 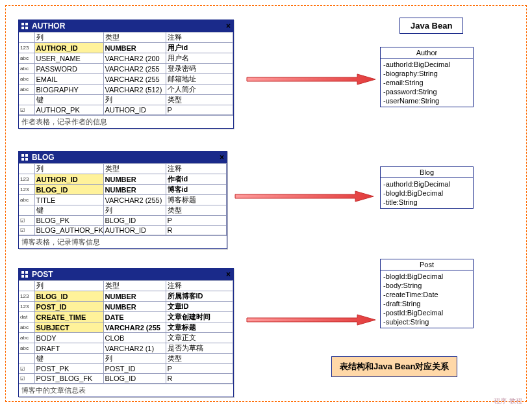 I want to click on col-comment-cell: 用户名, so click(x=199, y=59).